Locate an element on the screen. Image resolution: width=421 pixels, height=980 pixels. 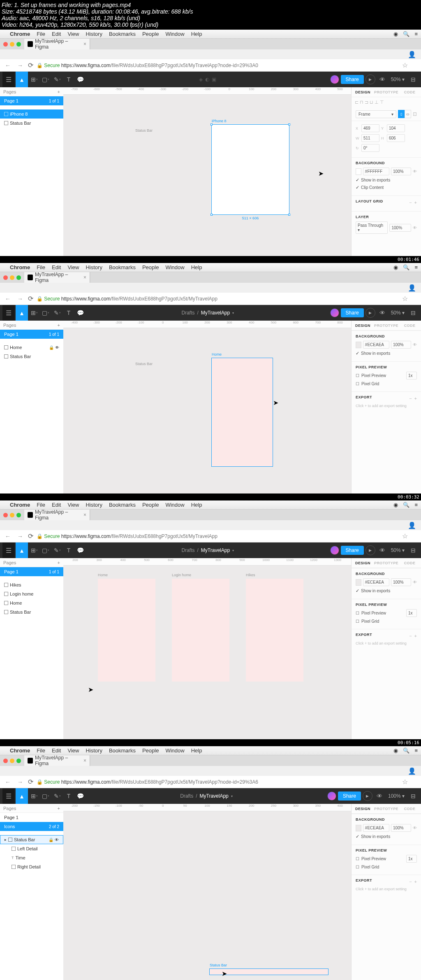
boolean-icon: ▣ is located at coordinates (214, 79).